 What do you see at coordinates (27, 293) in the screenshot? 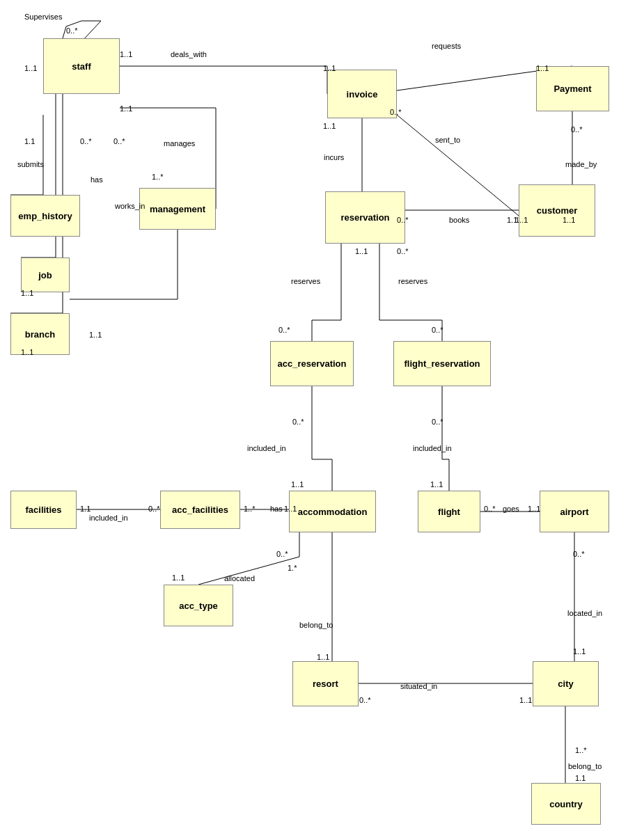
I see `label-11-5: 1..1` at bounding box center [27, 293].